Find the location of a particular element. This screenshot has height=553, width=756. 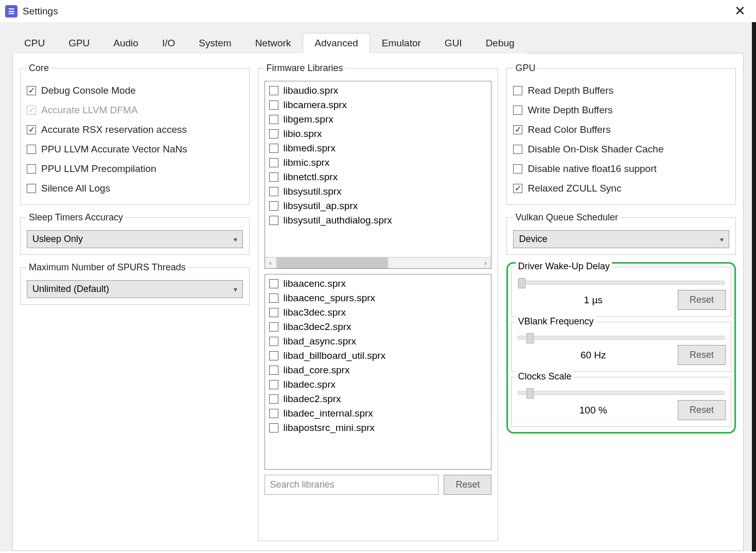

write-depth-check: Write Depth Buffers is located at coordinates (621, 110).